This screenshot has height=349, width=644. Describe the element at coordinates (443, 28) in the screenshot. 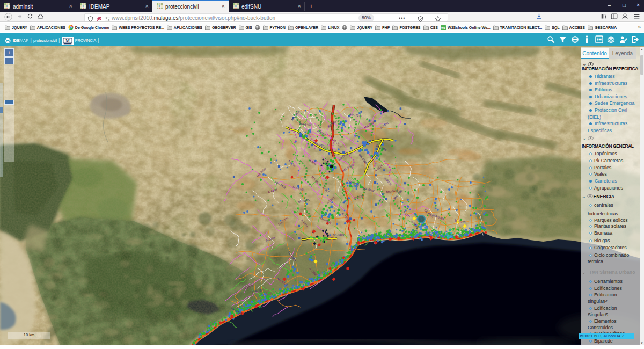

I see `svg-text: w3` at that location.